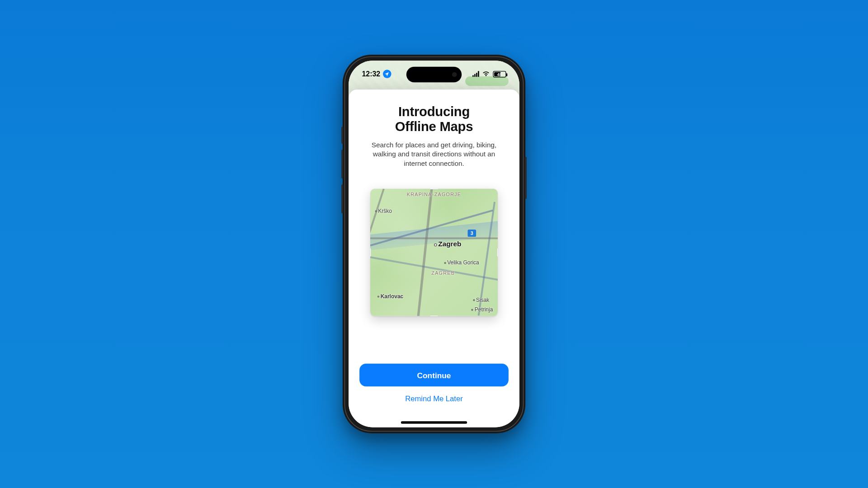  I want to click on map-label-krsko: Krško, so click(383, 211).